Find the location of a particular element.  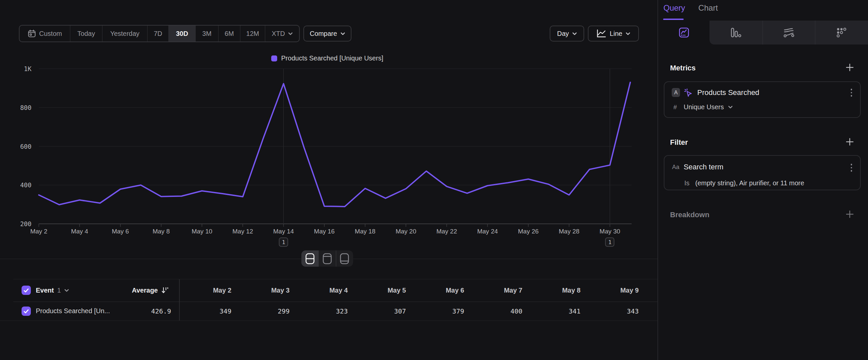

active-tab-underline is located at coordinates (673, 19).